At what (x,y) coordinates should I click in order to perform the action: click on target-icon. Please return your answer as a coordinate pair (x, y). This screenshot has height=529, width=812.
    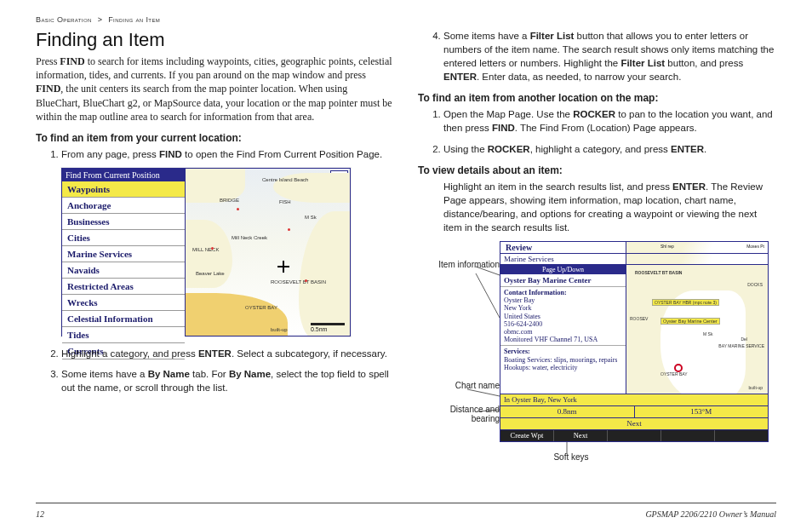
    Looking at the image, I should click on (678, 368).